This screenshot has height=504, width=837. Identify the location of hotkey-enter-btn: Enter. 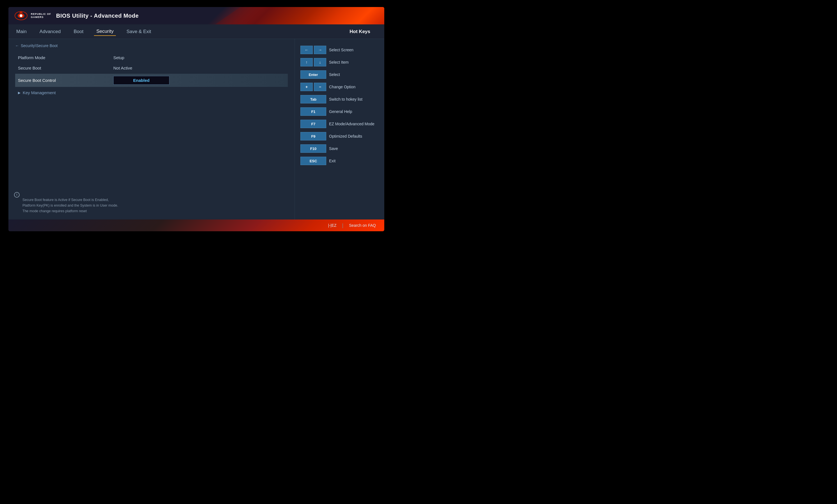
(313, 75).